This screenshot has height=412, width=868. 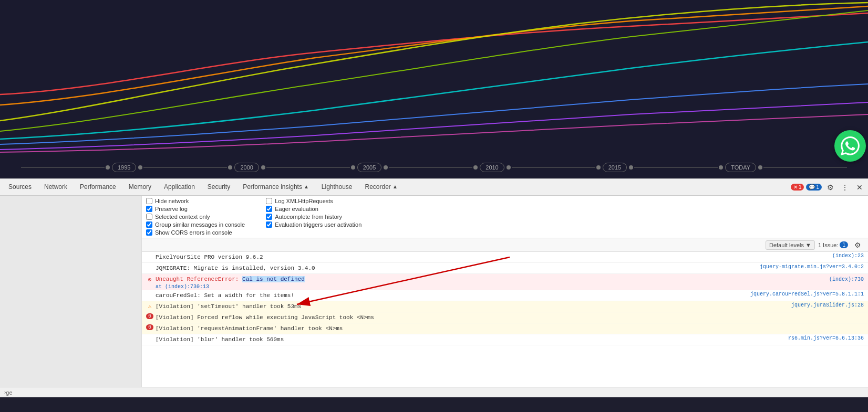 I want to click on recorder-badge: ▲, so click(x=395, y=187).